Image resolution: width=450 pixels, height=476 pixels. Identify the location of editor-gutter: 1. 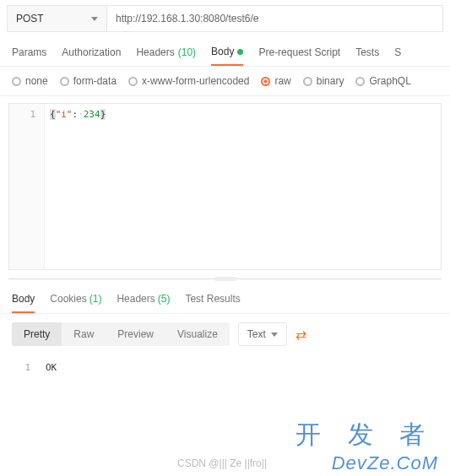
(27, 187).